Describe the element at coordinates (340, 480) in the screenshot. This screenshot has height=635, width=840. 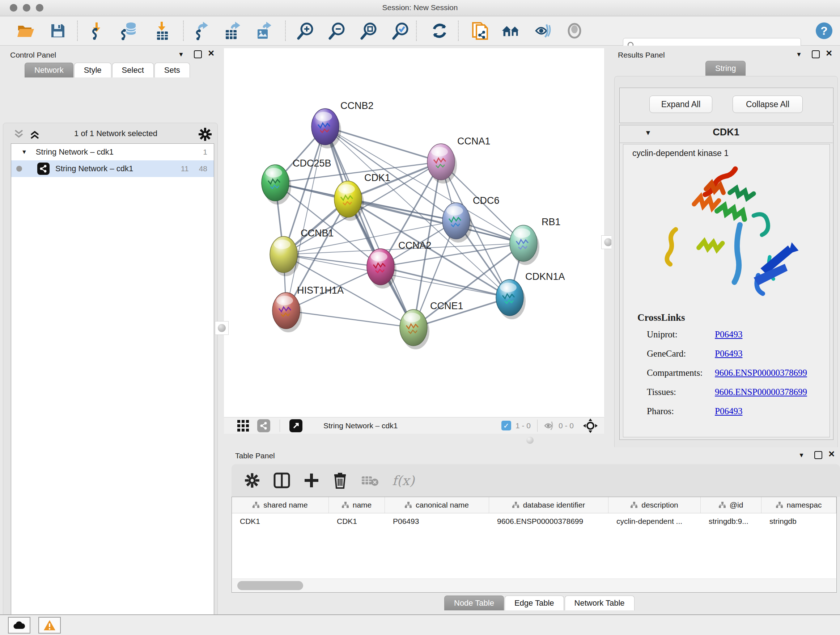
I see `delete-column-trash-icon` at that location.